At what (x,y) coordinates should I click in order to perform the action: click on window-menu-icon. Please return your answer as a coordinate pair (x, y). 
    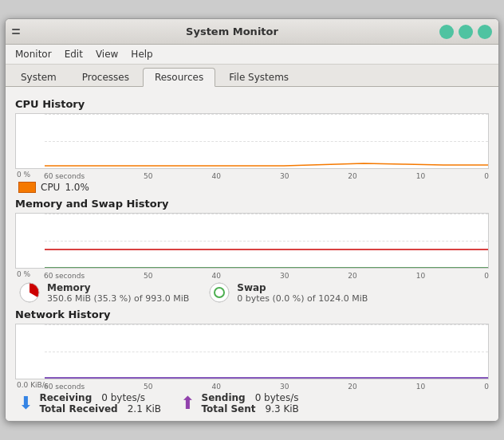
    Looking at the image, I should click on (18, 32).